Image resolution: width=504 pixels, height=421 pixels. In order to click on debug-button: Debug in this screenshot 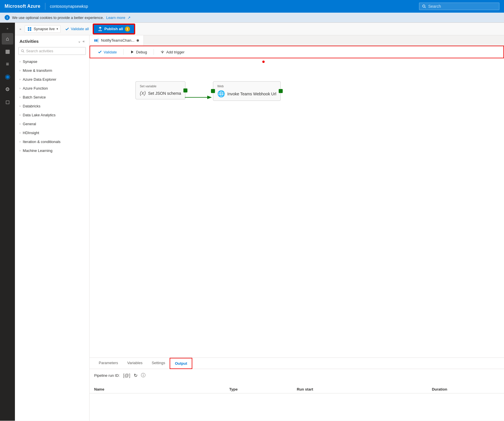, I will do `click(139, 52)`.